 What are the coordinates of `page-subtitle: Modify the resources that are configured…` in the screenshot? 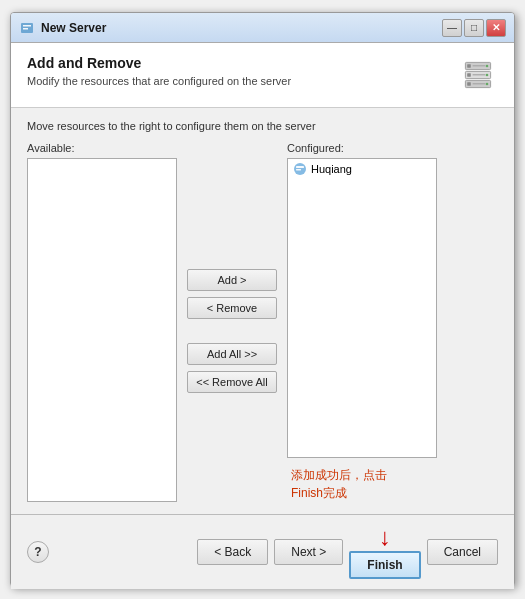 It's located at (159, 81).